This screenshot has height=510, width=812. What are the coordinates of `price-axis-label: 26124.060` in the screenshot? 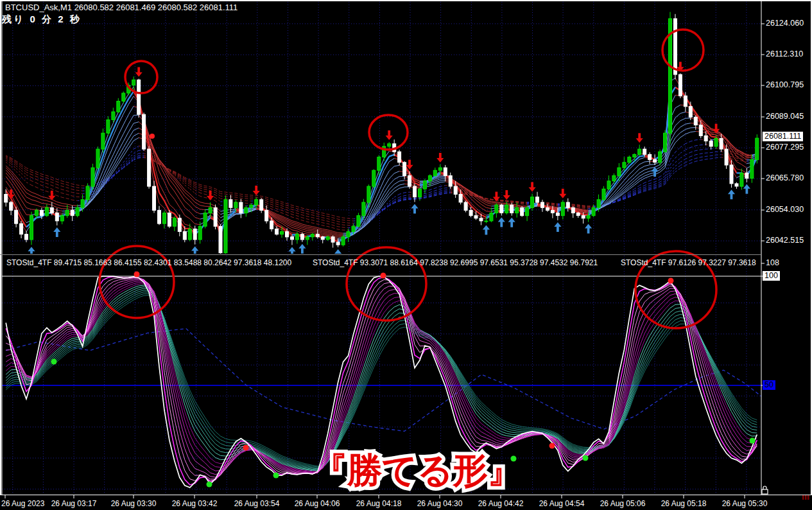 It's located at (784, 23).